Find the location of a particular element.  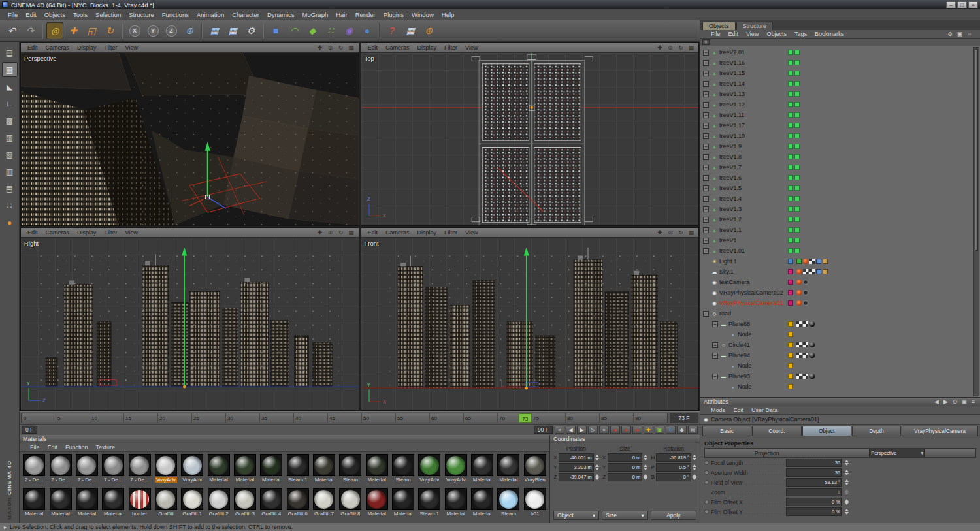

coordinate-system-icon: ⊕ is located at coordinates (189, 31).